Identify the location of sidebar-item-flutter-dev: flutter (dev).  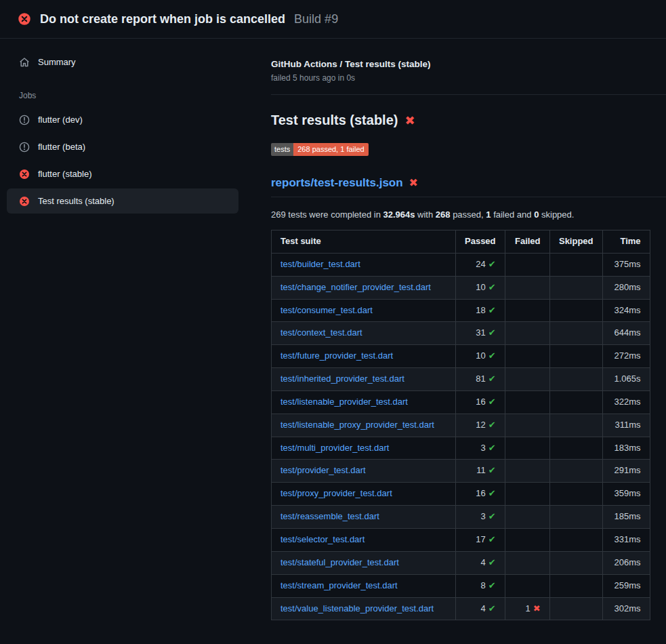
(123, 119).